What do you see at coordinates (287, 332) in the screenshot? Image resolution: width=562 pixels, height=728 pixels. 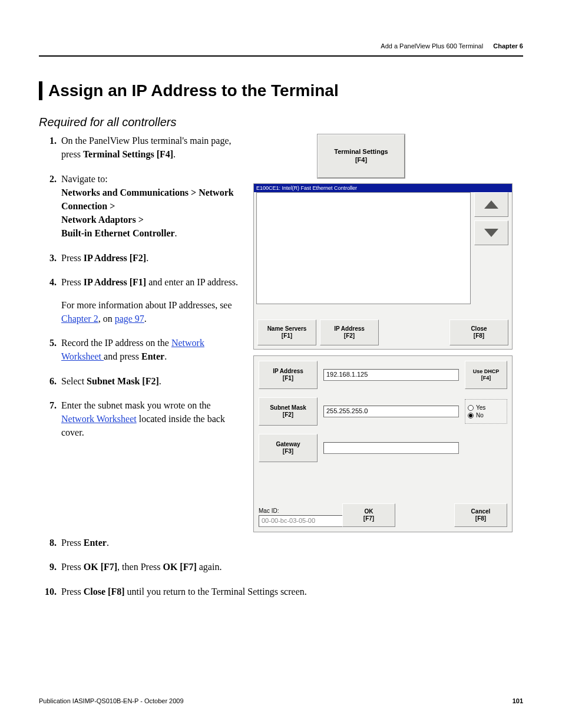 I see `name-servers-button: Name Servers[F1]` at bounding box center [287, 332].